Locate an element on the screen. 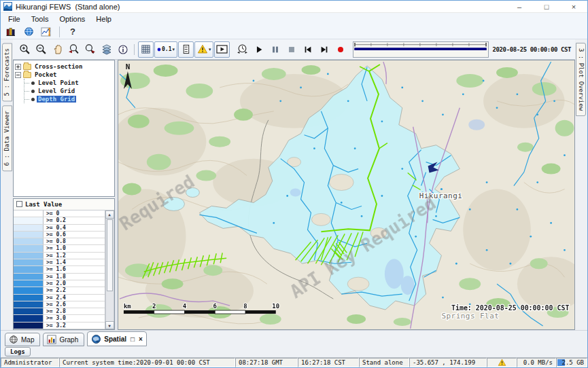 The height and width of the screenshot is (368, 588). pause-button is located at coordinates (275, 50).